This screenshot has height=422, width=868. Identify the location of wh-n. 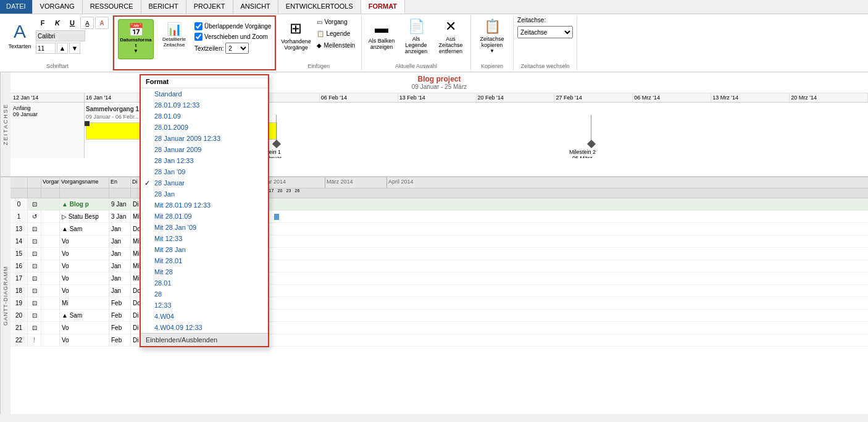
(85, 193).